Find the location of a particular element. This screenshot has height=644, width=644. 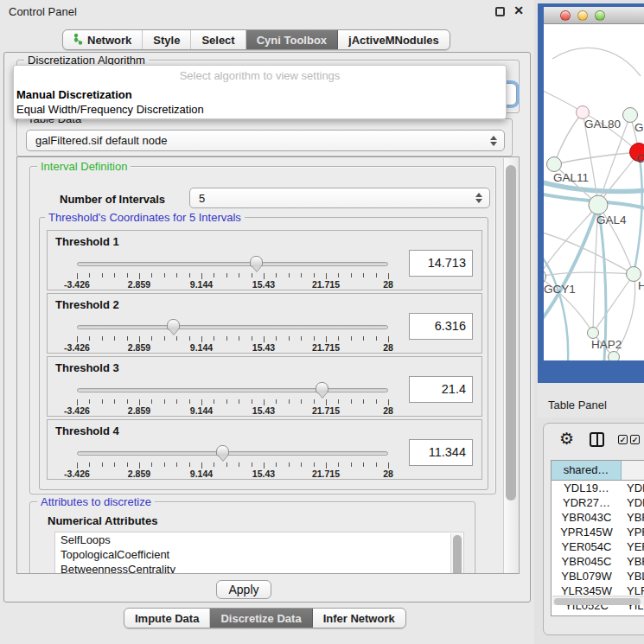

popup-option-manual-discretization: Manual Discretization is located at coordinates (74, 95).